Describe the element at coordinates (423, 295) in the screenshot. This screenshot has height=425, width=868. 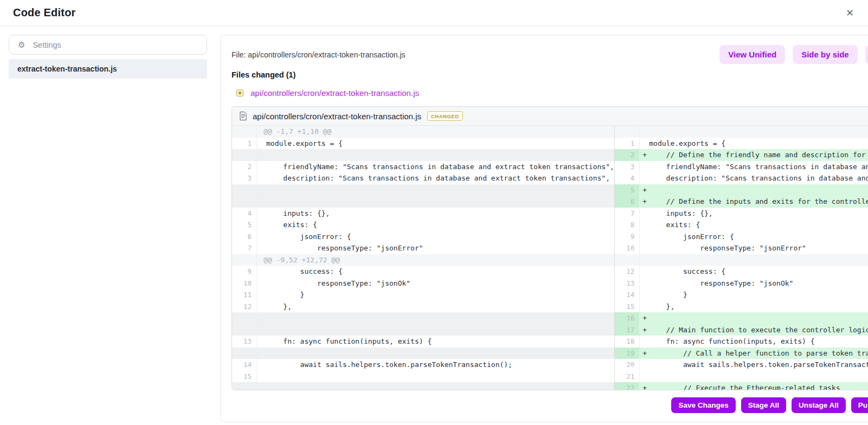
I see `diff-row-old: 11 }` at that location.